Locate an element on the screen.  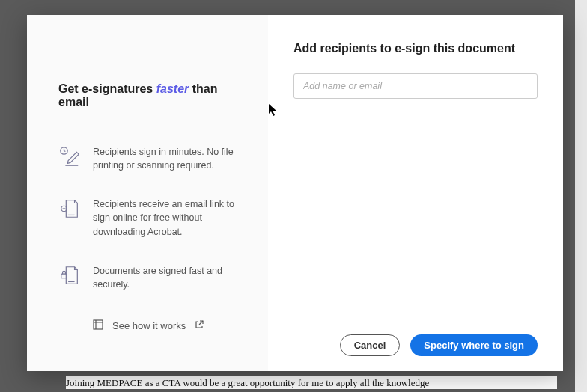
headline-pre: Get e-signatures is located at coordinates (108, 88).